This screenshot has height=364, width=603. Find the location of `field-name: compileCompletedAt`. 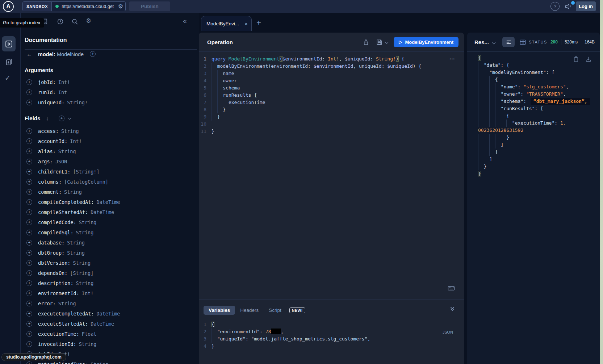

field-name: compileCompletedAt is located at coordinates (64, 202).